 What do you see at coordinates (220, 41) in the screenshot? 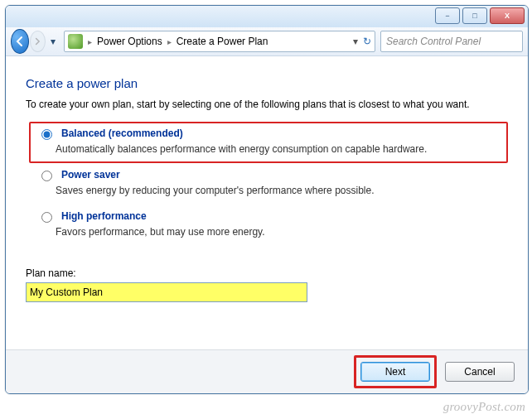
I see `address-bar: ▸ Power Options ▸ Create a Power Plan ▾ …` at bounding box center [220, 41].